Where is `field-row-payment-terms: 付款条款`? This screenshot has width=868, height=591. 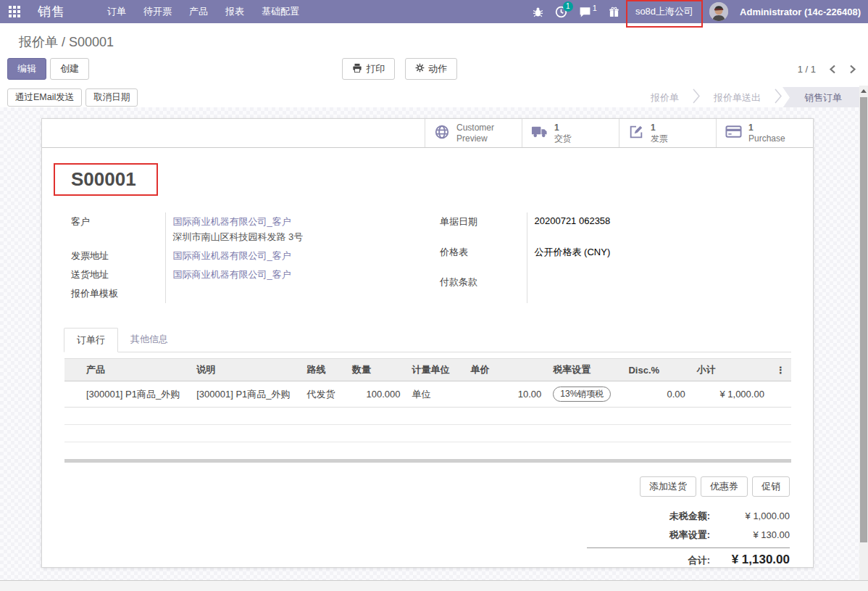
field-row-payment-terms: 付款条款 is located at coordinates (612, 288).